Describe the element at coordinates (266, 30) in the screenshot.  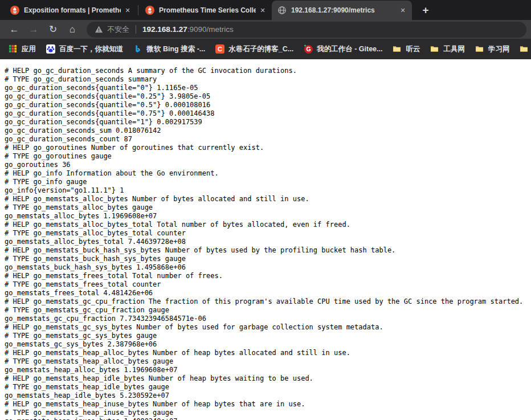
I see `toolbar: ← → ↻ ⌂ 不安全 192.168.1.27:9090/metrics` at that location.